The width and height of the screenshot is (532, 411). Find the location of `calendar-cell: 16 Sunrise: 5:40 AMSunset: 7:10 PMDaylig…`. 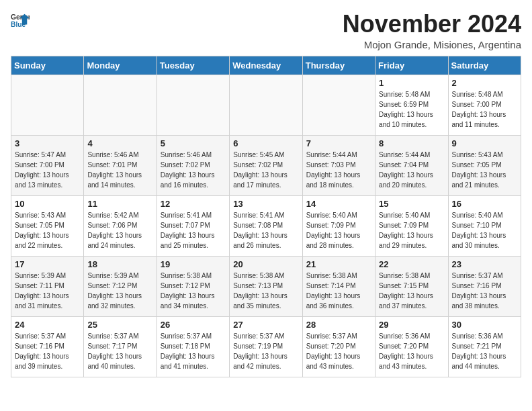

calendar-cell: 16 Sunrise: 5:40 AMSunset: 7:10 PMDaylig… is located at coordinates (484, 226).